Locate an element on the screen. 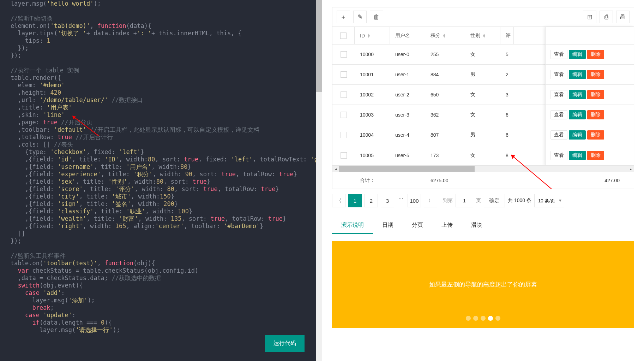 This screenshot has height=361, width=644. pager-total: 共 1000 条 is located at coordinates (519, 201).